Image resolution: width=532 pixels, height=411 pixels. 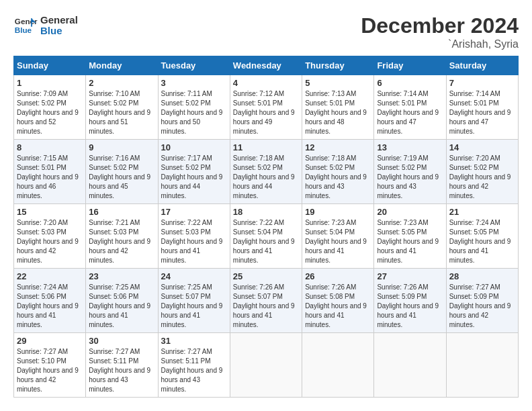 What do you see at coordinates (338, 83) in the screenshot?
I see `day-number: 5` at bounding box center [338, 83].